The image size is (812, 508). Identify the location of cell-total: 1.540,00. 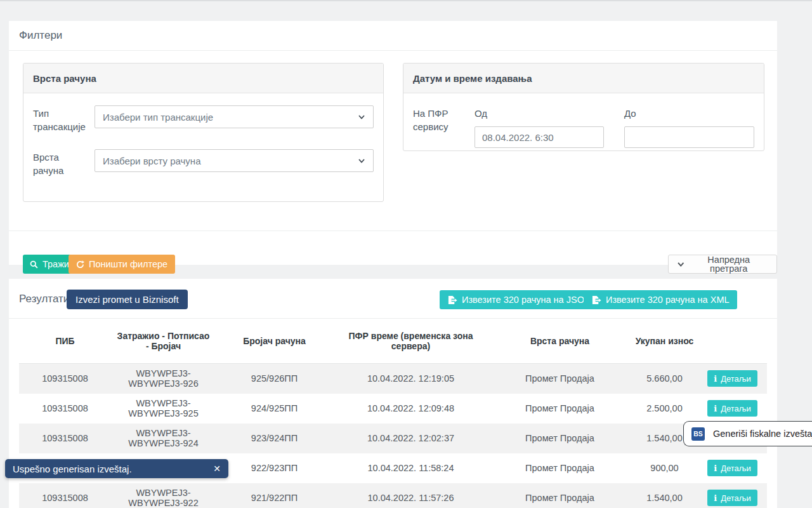
(665, 495).